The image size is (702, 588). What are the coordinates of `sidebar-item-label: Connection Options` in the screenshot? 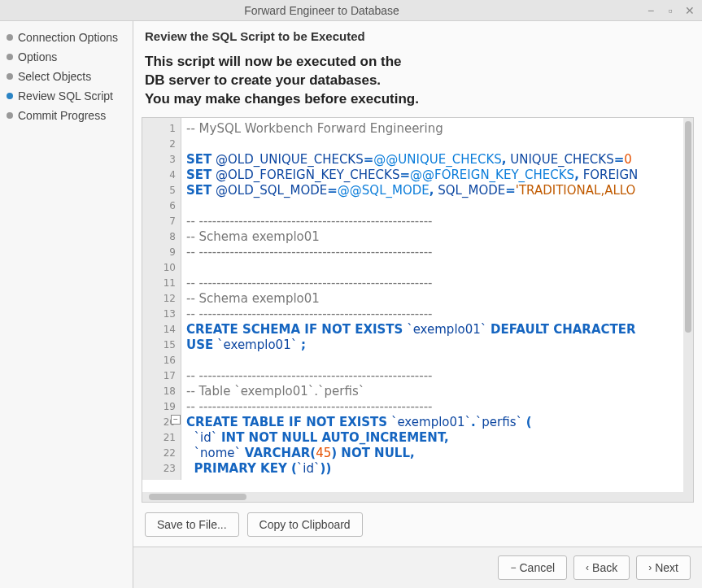 It's located at (68, 37).